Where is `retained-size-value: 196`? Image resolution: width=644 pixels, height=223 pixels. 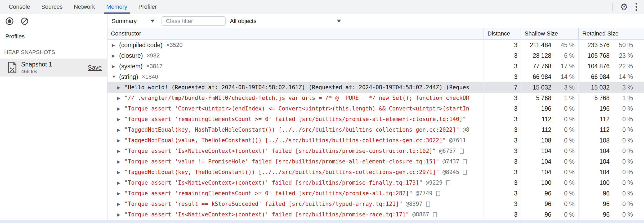
retained-size-value: 196 is located at coordinates (605, 109).